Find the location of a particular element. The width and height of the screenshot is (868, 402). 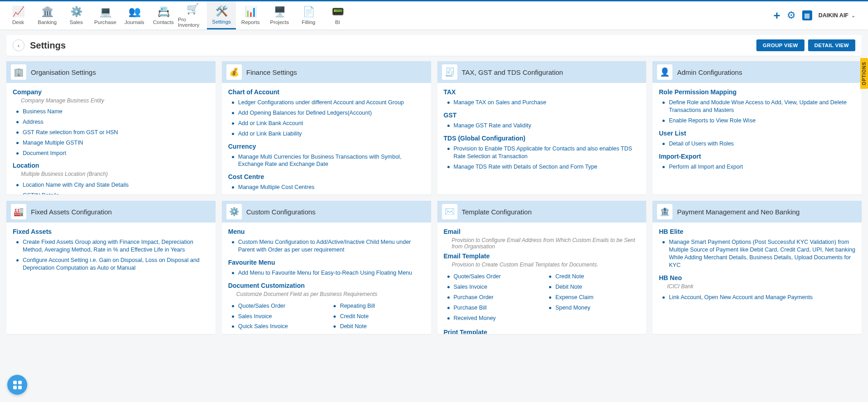

section-item: Add or Link Bank Account is located at coordinates (329, 123).